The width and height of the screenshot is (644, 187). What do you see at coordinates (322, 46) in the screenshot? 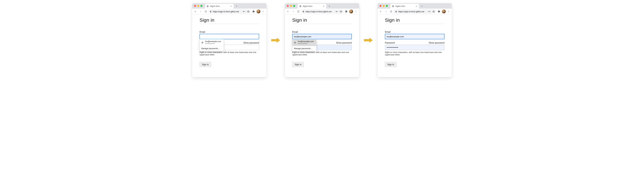
I see `page-content: Sign in Email foo@example.com ••••••••••…` at bounding box center [322, 46].